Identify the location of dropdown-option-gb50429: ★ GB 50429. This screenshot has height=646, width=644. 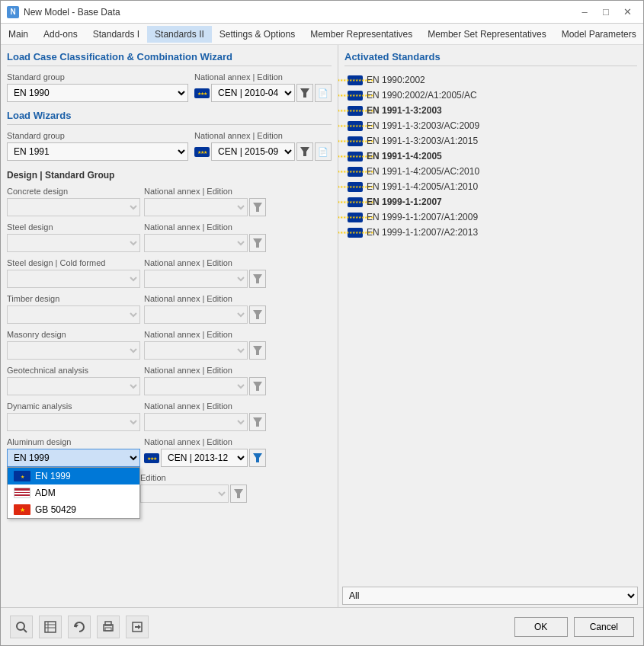
(73, 510).